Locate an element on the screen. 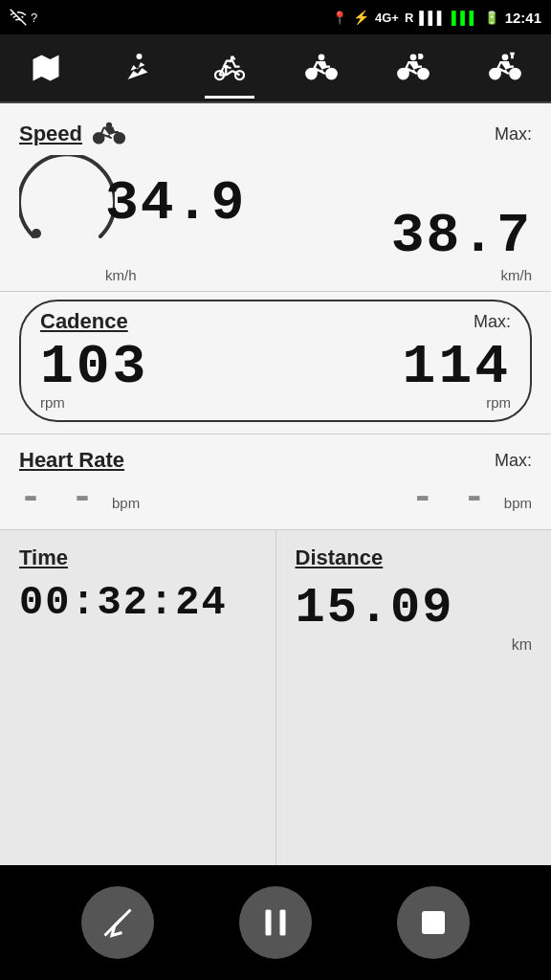 This screenshot has width=551, height=980. speed-value: 34.9 is located at coordinates (176, 203).